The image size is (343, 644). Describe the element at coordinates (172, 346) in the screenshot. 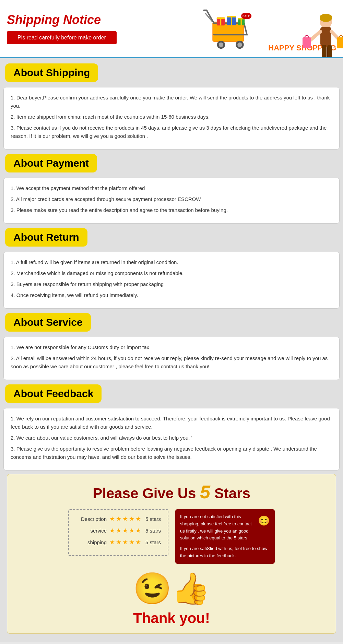

I see `section-service: About Service We are not responsible for…` at that location.